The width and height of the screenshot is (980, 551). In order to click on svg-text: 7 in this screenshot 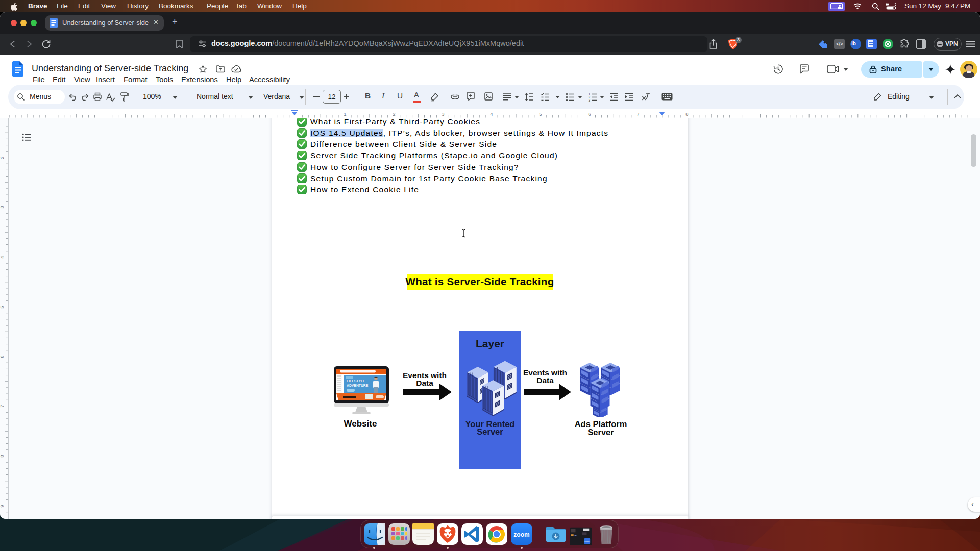, I will do `click(638, 114)`.